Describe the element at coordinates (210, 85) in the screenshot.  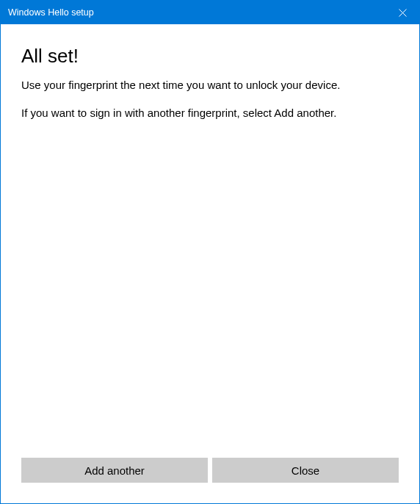
I see `dialog-paragraph-1: Use your fingerprint the next time you w…` at that location.